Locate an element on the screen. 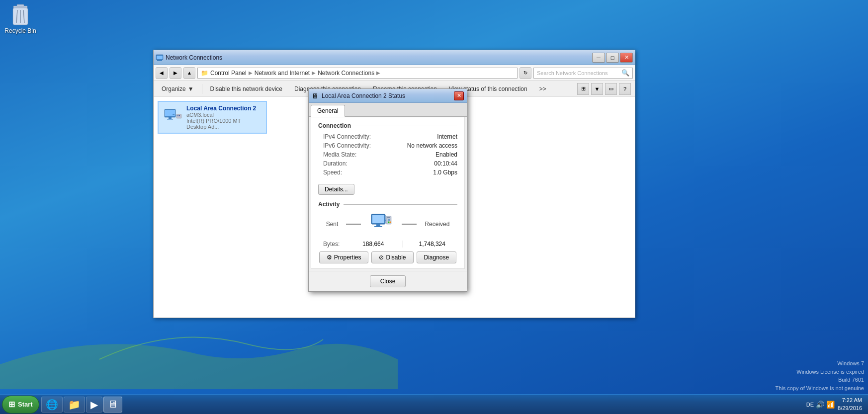 Image resolution: width=868 pixels, height=414 pixels. view-icon-button: ⊞ is located at coordinates (583, 89).